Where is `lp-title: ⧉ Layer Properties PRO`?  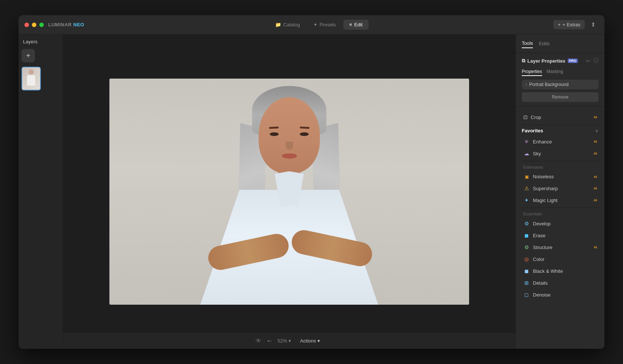
lp-title: ⧉ Layer Properties PRO is located at coordinates (550, 61).